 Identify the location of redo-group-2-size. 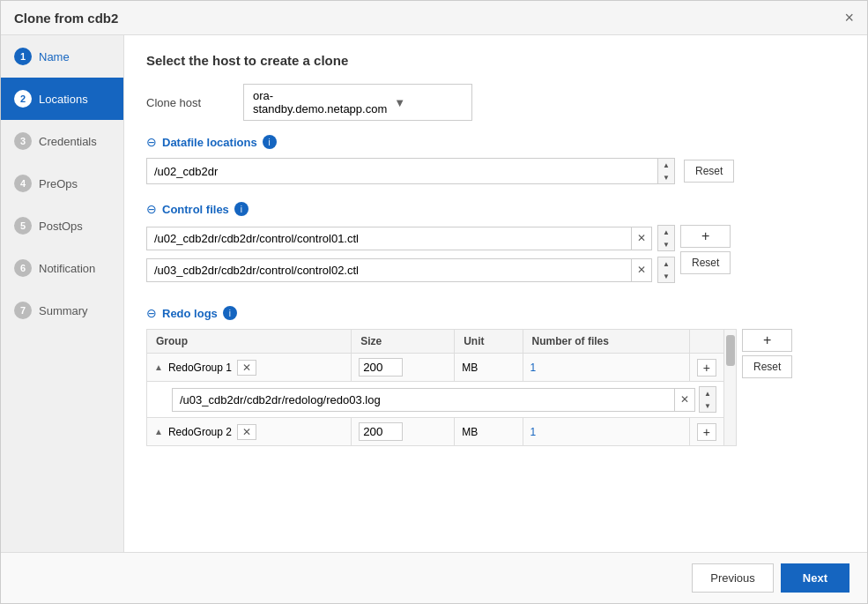
(404, 432).